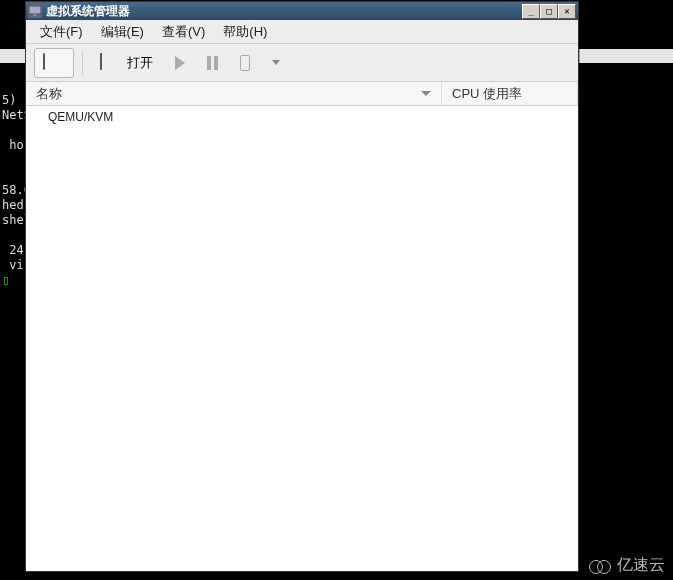  Describe the element at coordinates (184, 32) in the screenshot. I see `menu-view: 查看(V)` at that location.